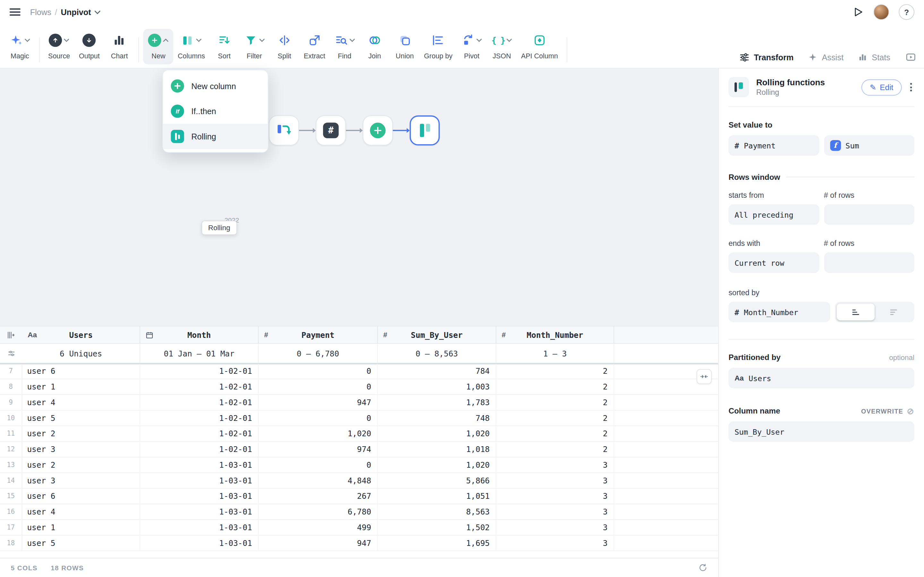  Describe the element at coordinates (254, 47) in the screenshot. I see `toolbar-filter-button: Filter` at that location.